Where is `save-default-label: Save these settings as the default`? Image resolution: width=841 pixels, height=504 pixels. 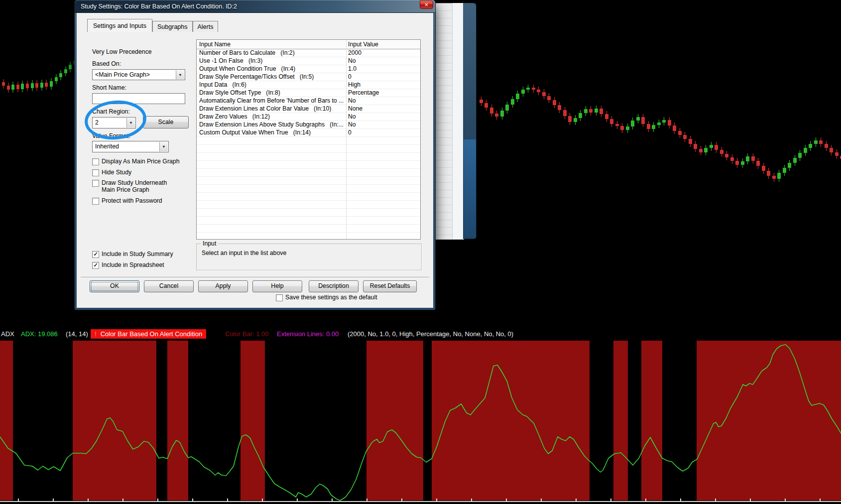
save-default-label: Save these settings as the default is located at coordinates (332, 297).